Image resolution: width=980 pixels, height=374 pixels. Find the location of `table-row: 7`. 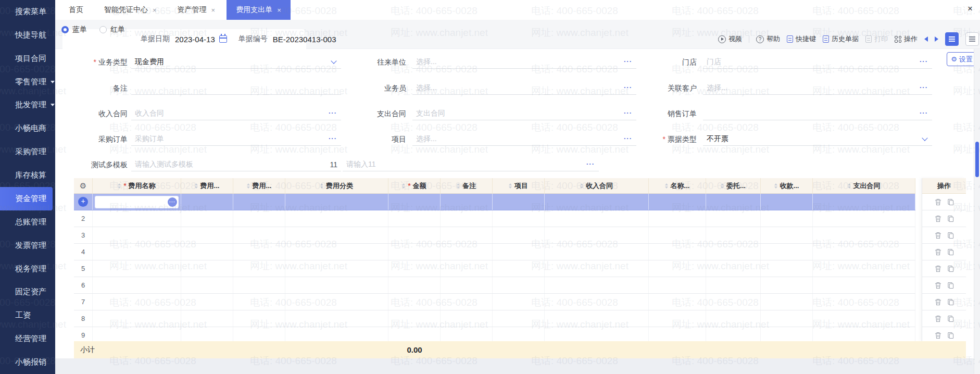

table-row: 7 is located at coordinates (495, 302).